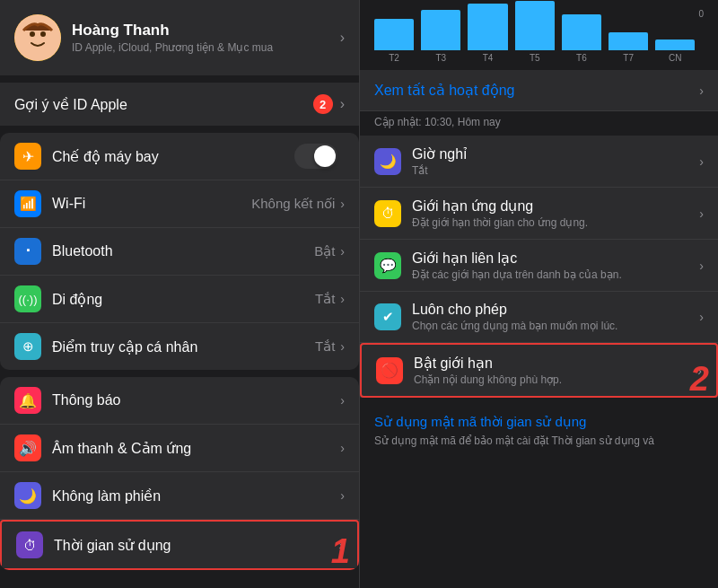 The width and height of the screenshot is (718, 588). Describe the element at coordinates (196, 546) in the screenshot. I see `screentime-label: Thời gian sử dụng` at that location.